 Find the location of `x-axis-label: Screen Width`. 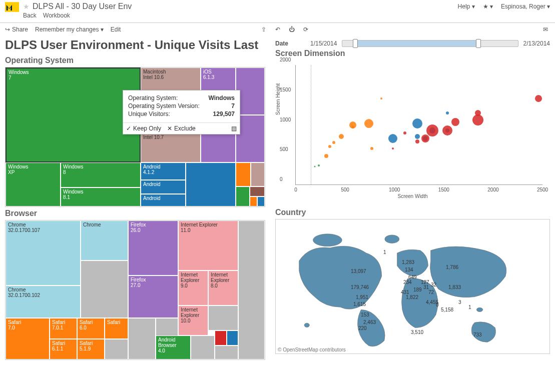

x-axis-label: Screen Width is located at coordinates (412, 196).